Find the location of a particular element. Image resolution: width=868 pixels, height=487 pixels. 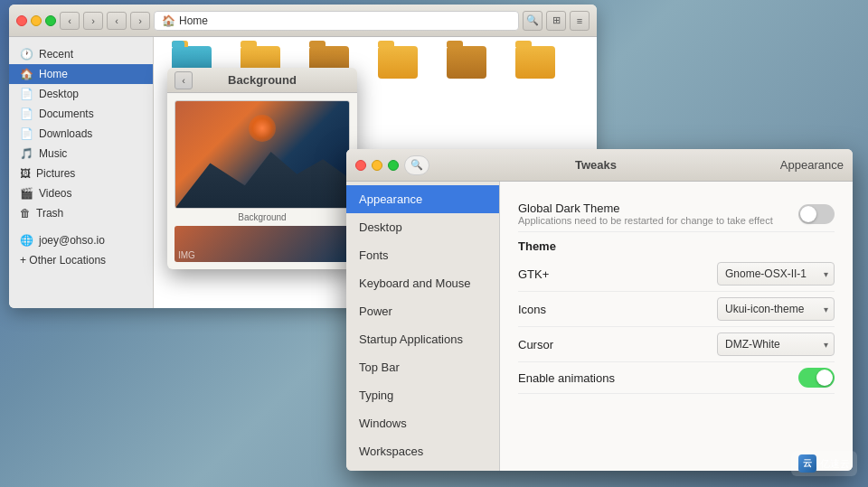

sidebar-item-trash: 🗑 Trash is located at coordinates (81, 213).